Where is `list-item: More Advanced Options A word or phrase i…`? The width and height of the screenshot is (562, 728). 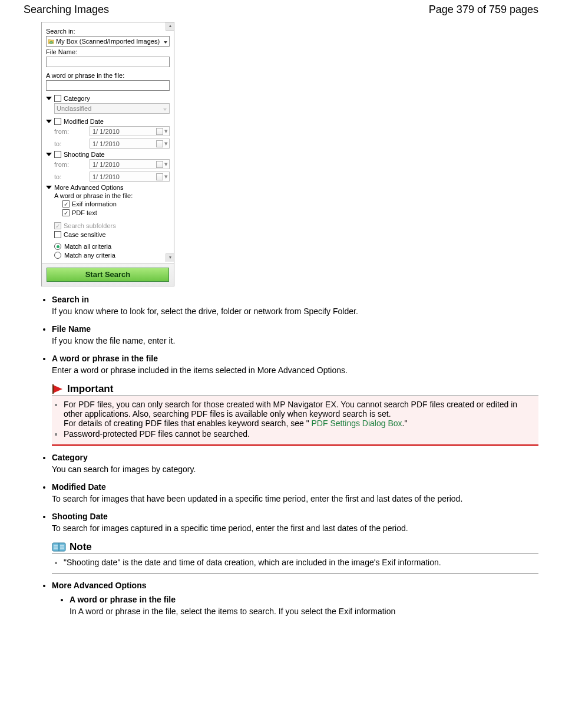 list-item: More Advanced Options A word or phrase i… is located at coordinates (295, 598).